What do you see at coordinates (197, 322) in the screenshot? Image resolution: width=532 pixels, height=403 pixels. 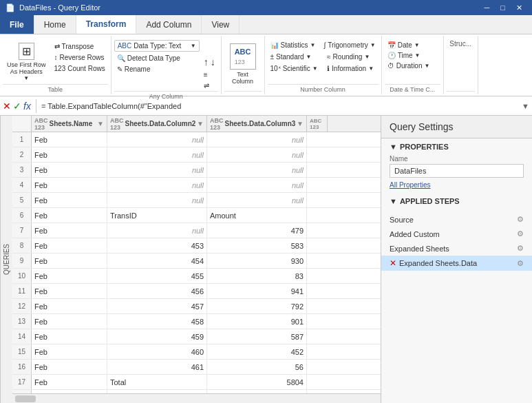 I see `table-row: 13Feb458901` at bounding box center [197, 322].